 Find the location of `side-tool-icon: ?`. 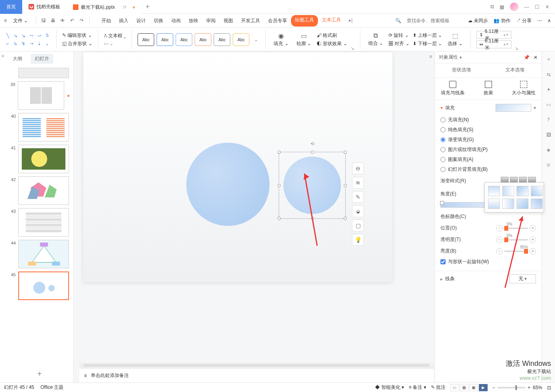

side-tool-icon: ? is located at coordinates (549, 120).